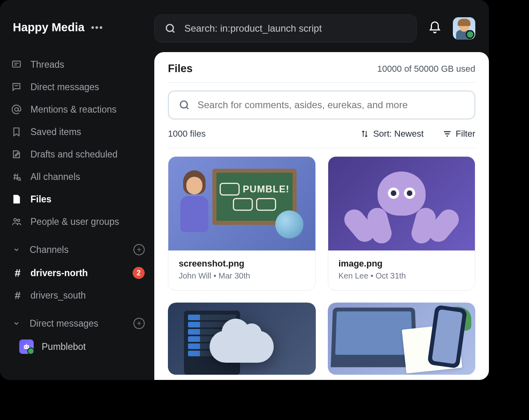 This screenshot has height=420, width=529. Describe the element at coordinates (74, 110) in the screenshot. I see `nav-label: Mentions & reactions` at that location.